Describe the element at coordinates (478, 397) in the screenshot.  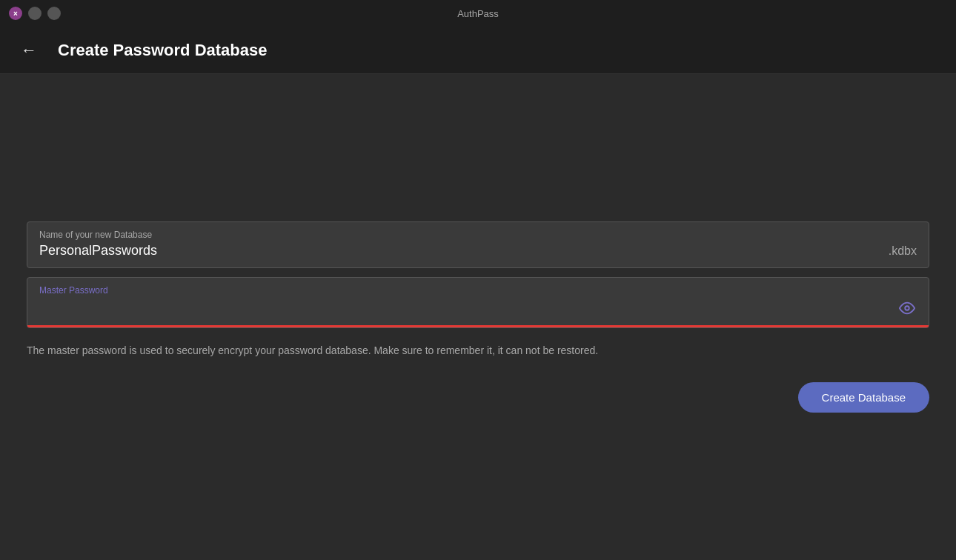
I see `button-row: Create Database` at that location.